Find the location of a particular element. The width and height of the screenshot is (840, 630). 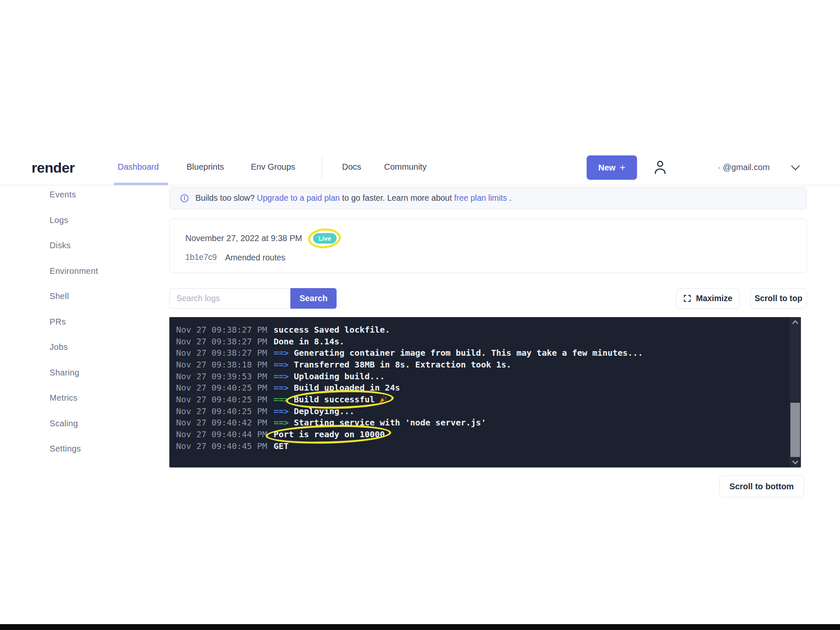

scrollbar-down-icon is located at coordinates (795, 462).